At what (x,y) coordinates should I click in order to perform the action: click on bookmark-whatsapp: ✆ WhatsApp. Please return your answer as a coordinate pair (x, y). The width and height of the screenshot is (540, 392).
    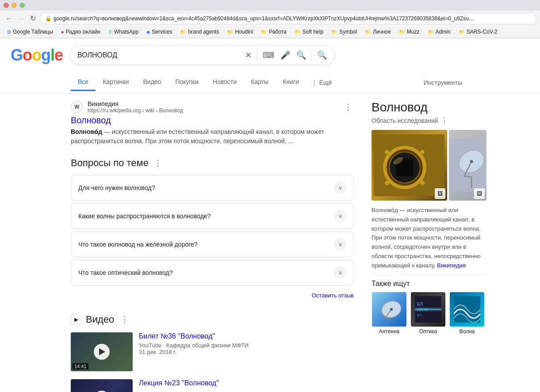
    Looking at the image, I should click on (123, 32).